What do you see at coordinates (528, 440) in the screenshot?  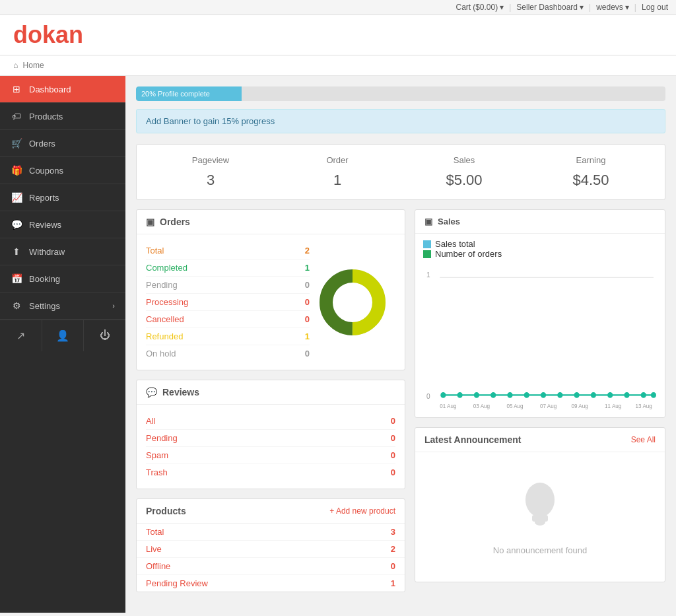 I see `announcement-title: Latest Announcement` at bounding box center [528, 440].